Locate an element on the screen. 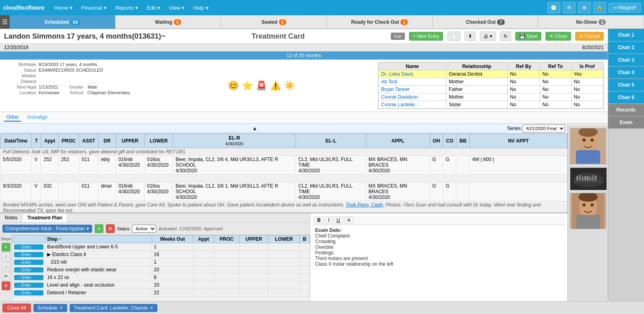 This screenshot has height=314, width=644. step-entry-button-6: → Entry is located at coordinates (29, 285).